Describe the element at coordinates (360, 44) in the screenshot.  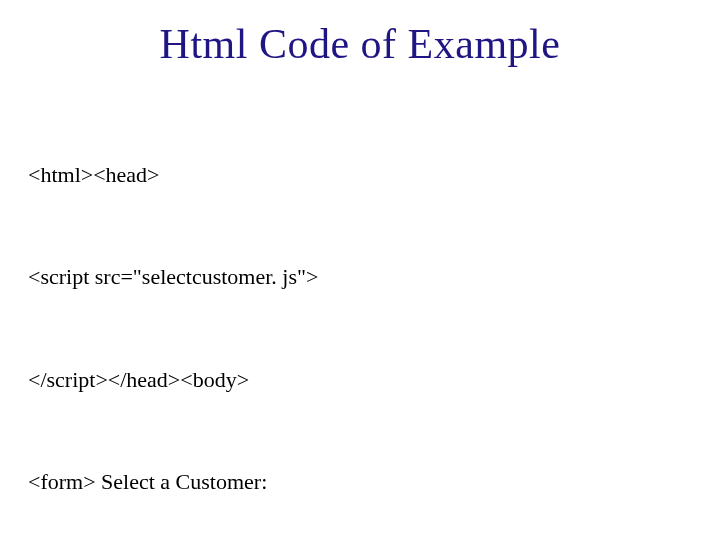
I see `slide-title: Html Code of Example` at that location.